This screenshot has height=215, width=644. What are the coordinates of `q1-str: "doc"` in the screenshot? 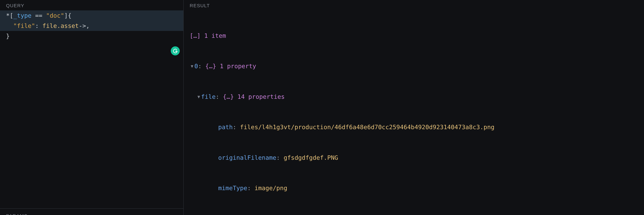 It's located at (55, 16).